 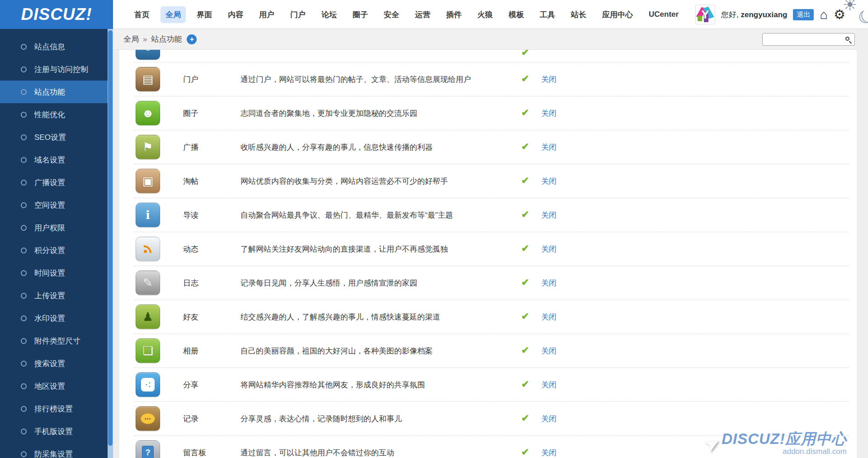 What do you see at coordinates (329, 113) in the screenshot?
I see `feature-description: 志同道合者的聚集地，更加专业更加隐秘的交流乐园` at bounding box center [329, 113].